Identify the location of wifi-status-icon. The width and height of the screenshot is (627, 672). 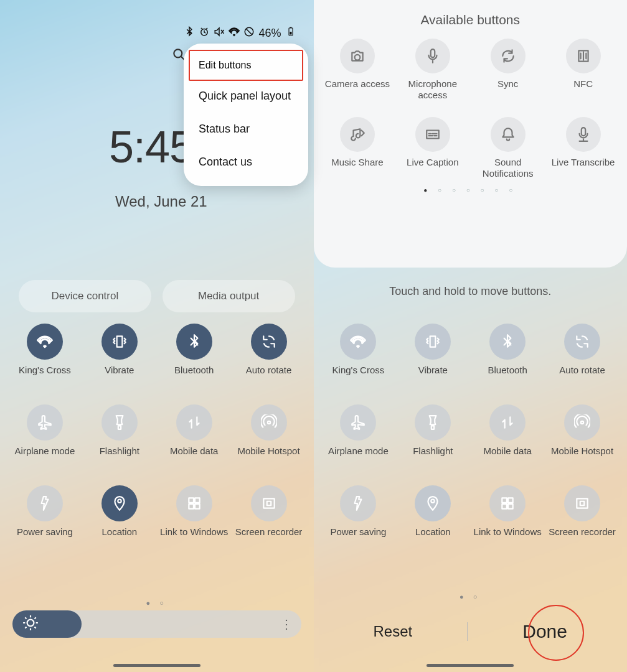
(234, 34).